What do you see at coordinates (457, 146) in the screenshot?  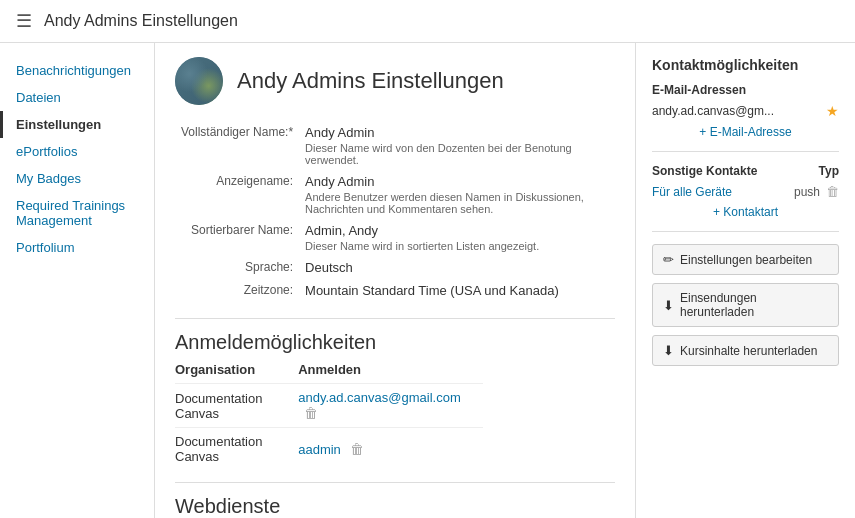 I see `field-value: Andy Admin Dieser Name wird von den Doze…` at bounding box center [457, 146].